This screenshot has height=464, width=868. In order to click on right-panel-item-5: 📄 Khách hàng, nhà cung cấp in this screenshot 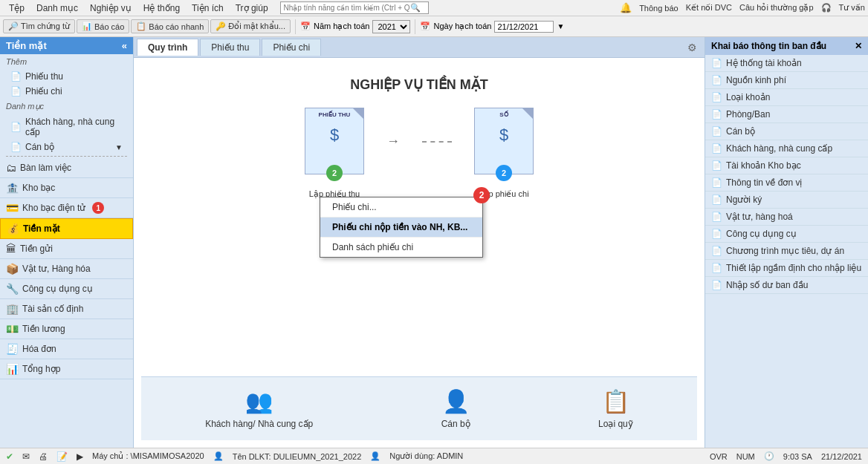, I will do `click(786, 148)`.